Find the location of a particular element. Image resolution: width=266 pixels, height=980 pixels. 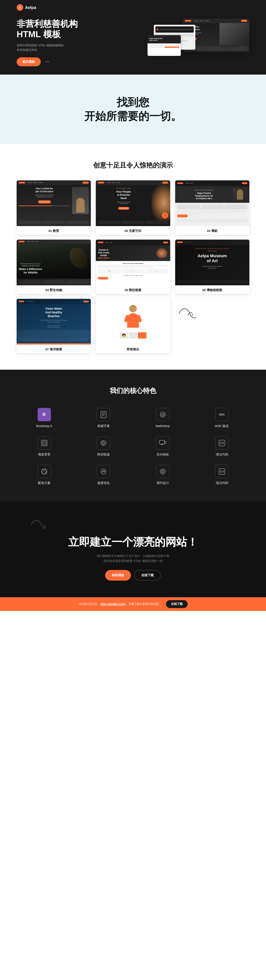

hero-extra-mockup: Aelpa helps peoplebetter world is located at coordinates (164, 46).